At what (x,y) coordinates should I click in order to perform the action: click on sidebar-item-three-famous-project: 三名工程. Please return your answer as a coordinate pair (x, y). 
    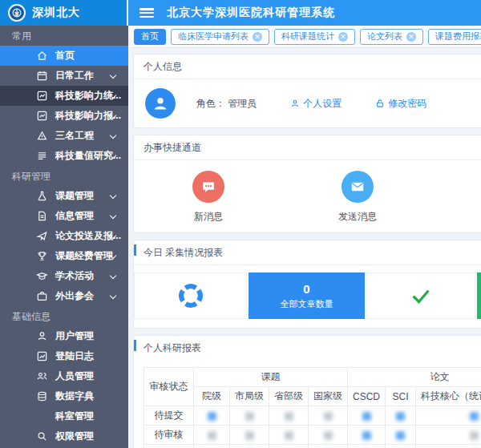
    Looking at the image, I should click on (64, 136).